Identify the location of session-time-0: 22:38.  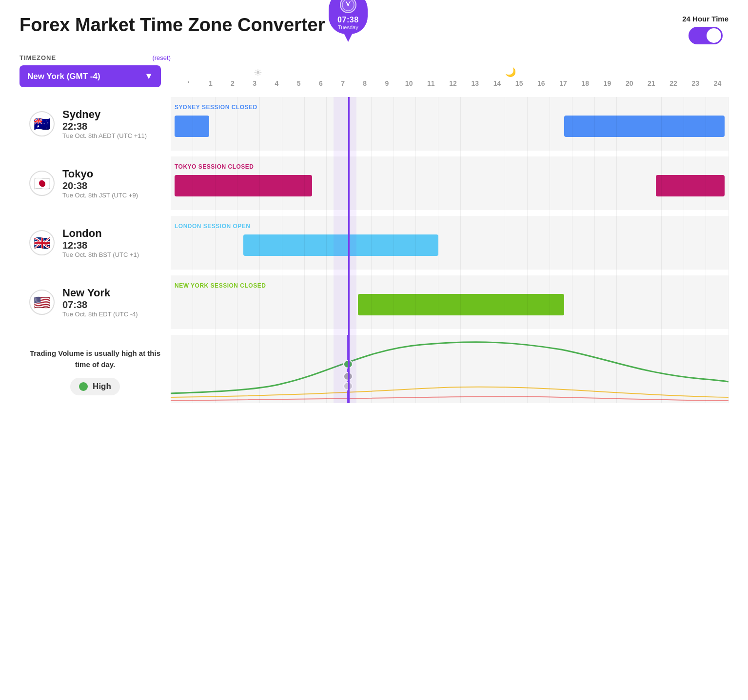
(104, 127).